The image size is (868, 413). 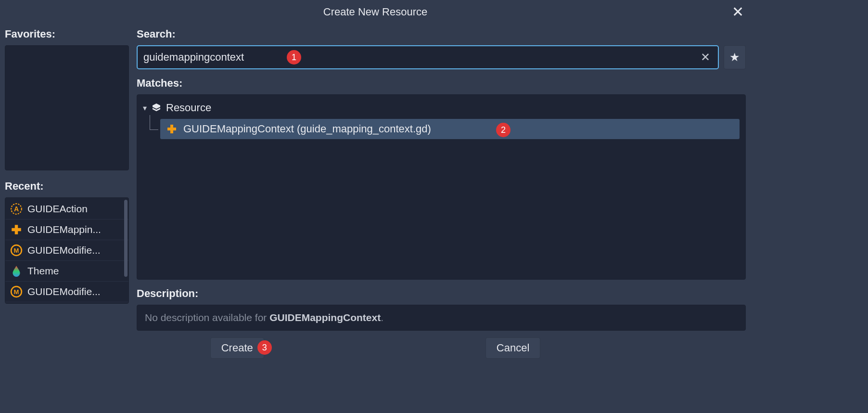 I want to click on recent-item-label: GUIDEMappin..., so click(x=64, y=230).